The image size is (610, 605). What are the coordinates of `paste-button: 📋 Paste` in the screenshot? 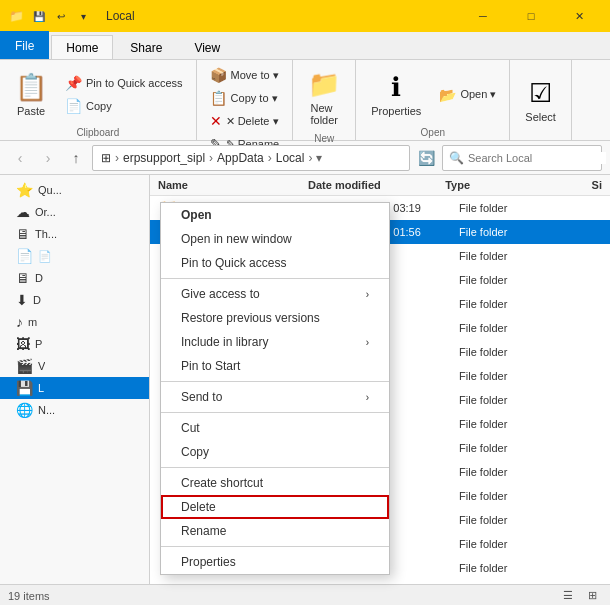 It's located at (31, 94).